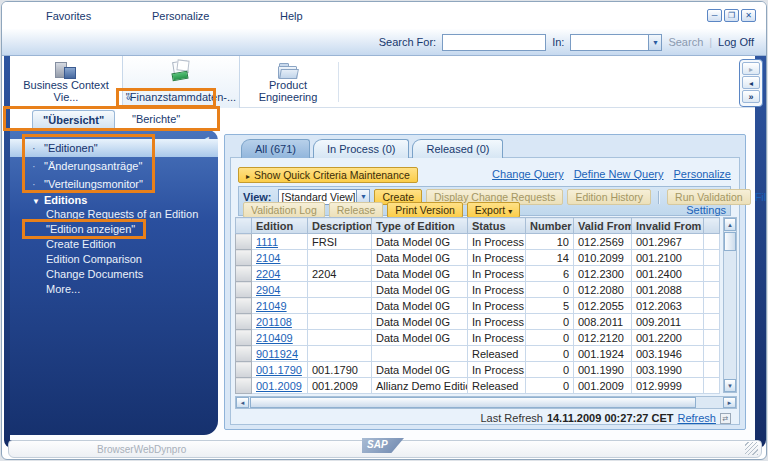 This screenshot has height=461, width=768. What do you see at coordinates (129, 290) in the screenshot?
I see `sidebar-link-more: More...` at bounding box center [129, 290].